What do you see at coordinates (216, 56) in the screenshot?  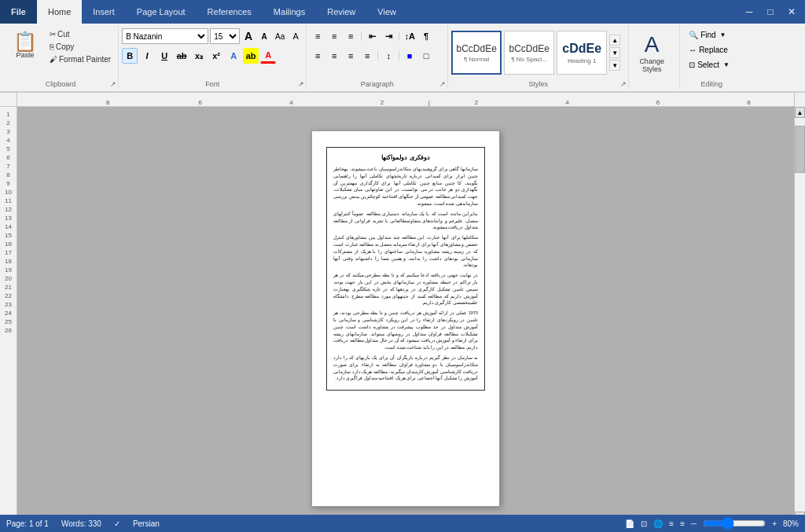 I see `superscript-button: x²` at bounding box center [216, 56].